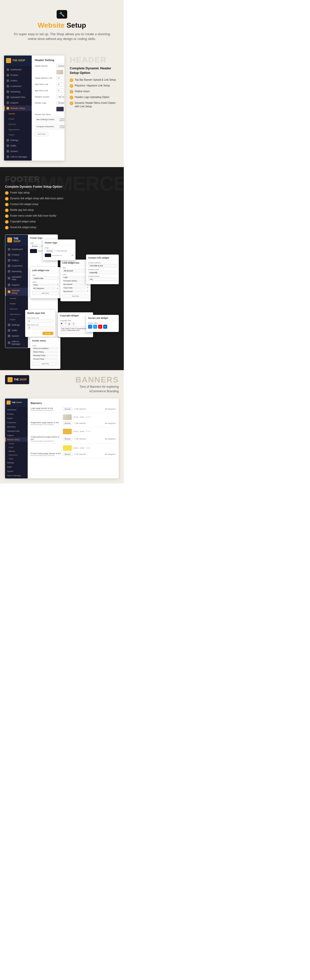 Image resolution: width=310 pixels, height=980 pixels. What do you see at coordinates (18, 119) in the screenshot?
I see `sidebar-item-footer: Footer` at bounding box center [18, 119].